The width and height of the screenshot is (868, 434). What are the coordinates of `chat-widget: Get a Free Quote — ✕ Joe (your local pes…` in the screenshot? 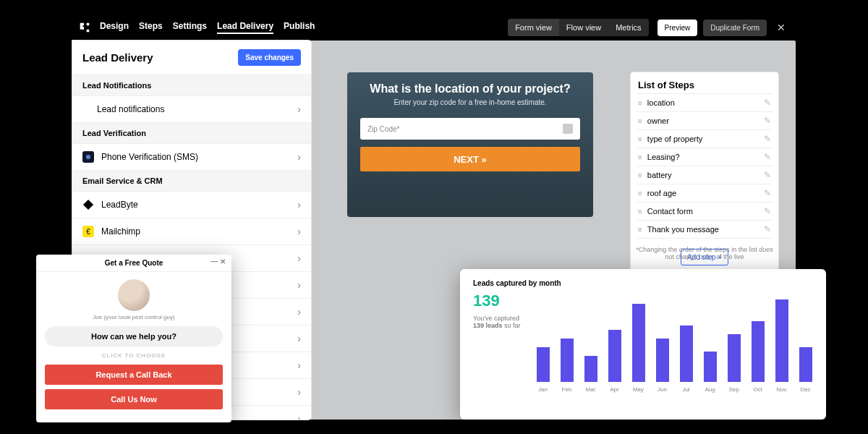 It's located at (134, 339).